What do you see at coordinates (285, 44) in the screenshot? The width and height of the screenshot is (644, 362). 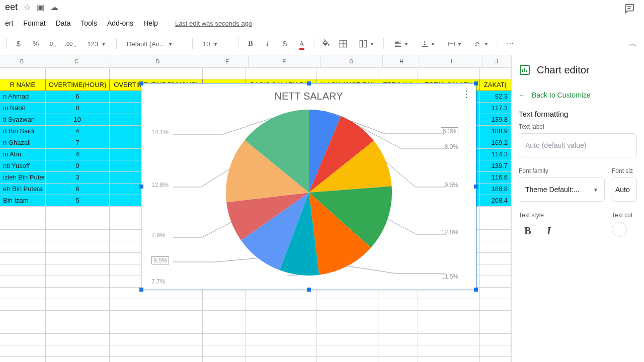 I see `strikethrough-button: S` at bounding box center [285, 44].